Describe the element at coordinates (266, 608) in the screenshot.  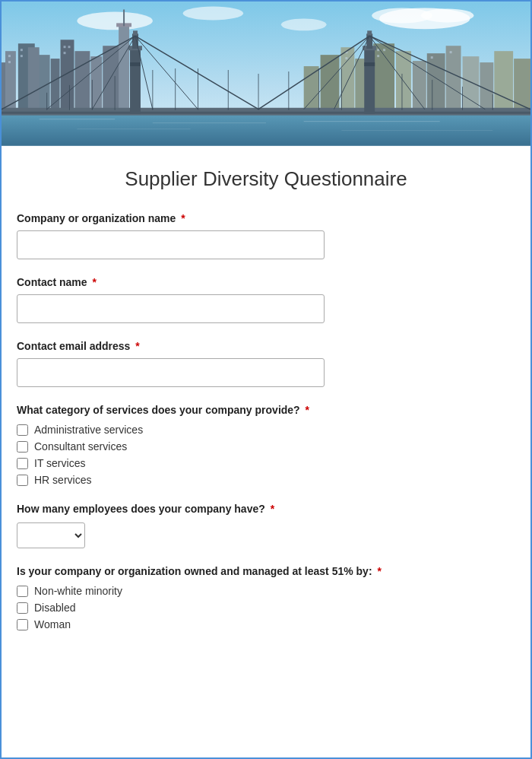
I see `ownership-option-disabled: Disabled` at that location.